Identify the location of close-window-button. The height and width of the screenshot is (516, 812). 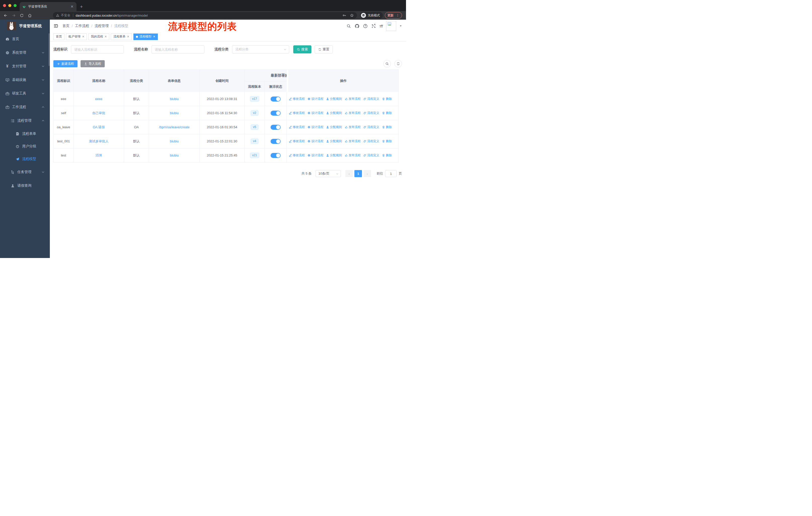
(5, 5).